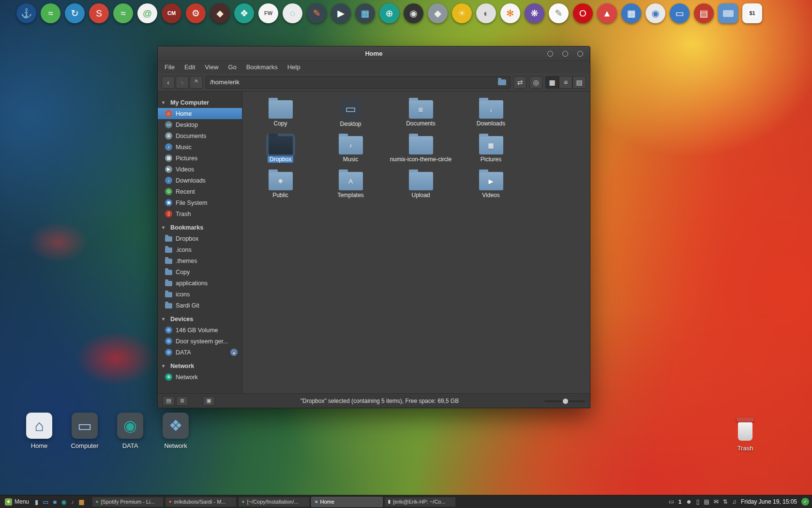  Describe the element at coordinates (123, 14) in the screenshot. I see `spotify-icon: ≈` at that location.